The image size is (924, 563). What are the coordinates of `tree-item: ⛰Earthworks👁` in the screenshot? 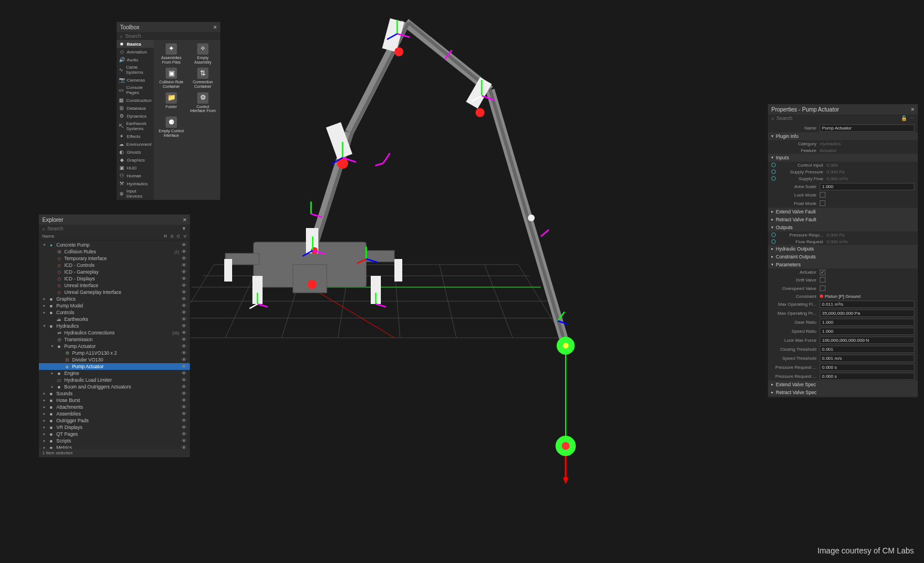 It's located at (114, 319).